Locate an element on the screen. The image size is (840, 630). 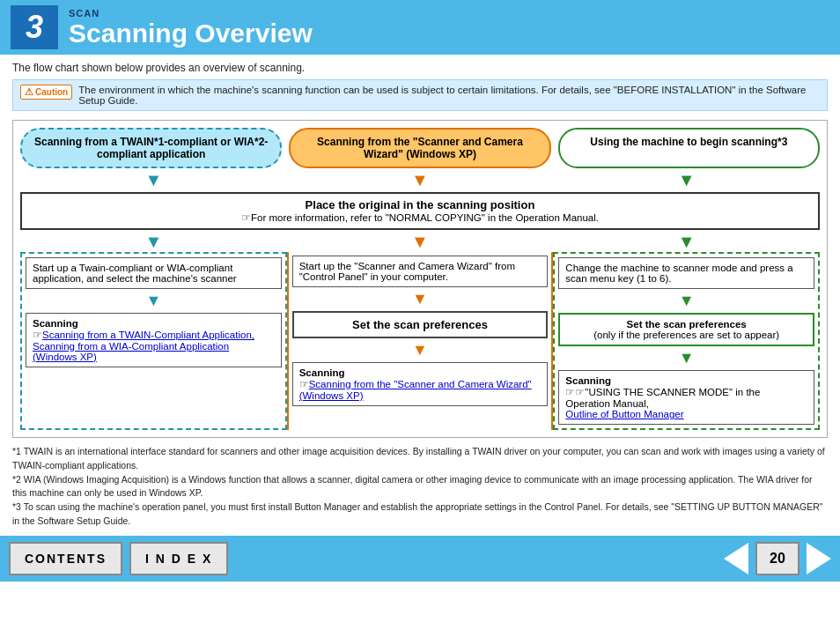
chapter-number: 3 is located at coordinates (34, 27).